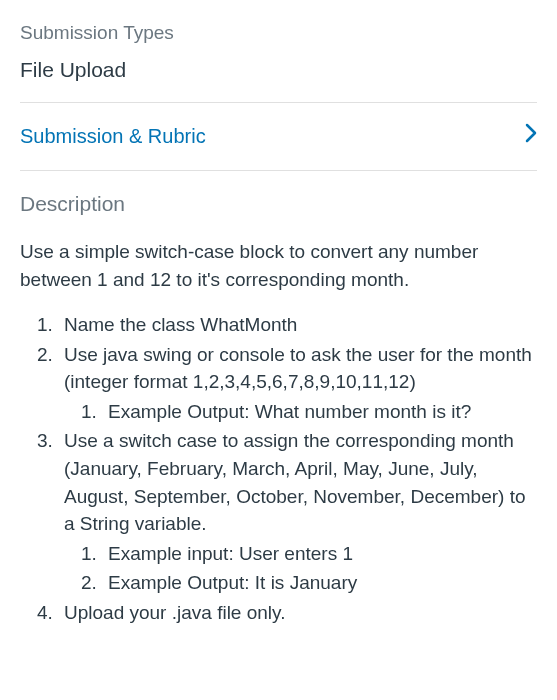 This screenshot has width=557, height=700. What do you see at coordinates (298, 325) in the screenshot?
I see `list-item: Name the class WhatMonth` at bounding box center [298, 325].